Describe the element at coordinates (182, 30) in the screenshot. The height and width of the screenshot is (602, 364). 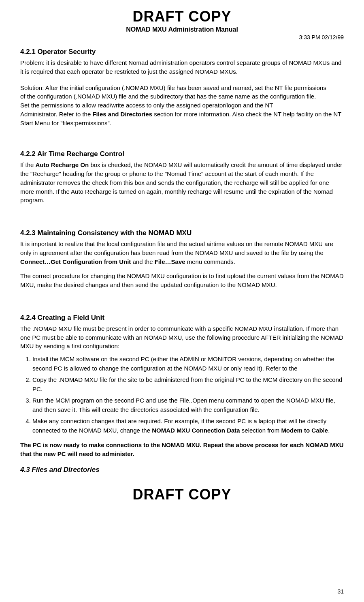
I see `header-subtitle: NOMAD MXU Administration Manual` at that location.